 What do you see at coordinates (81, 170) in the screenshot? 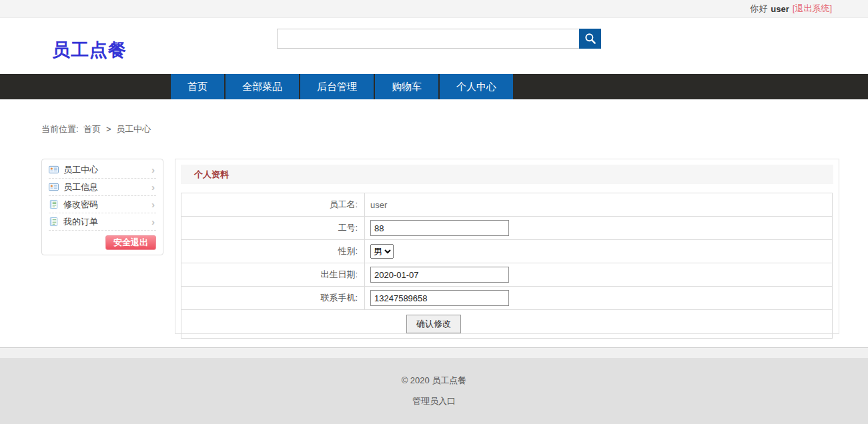
I see `sidebar-item-label: 员工中心` at bounding box center [81, 170].